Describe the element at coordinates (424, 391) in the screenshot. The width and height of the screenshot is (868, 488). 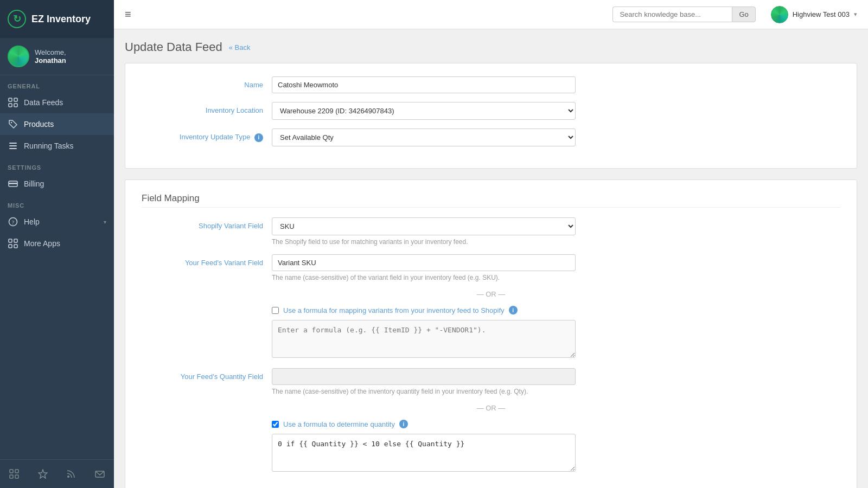
I see `feed-quantity-hint: The name (case-sensitive) of the invento…` at that location.